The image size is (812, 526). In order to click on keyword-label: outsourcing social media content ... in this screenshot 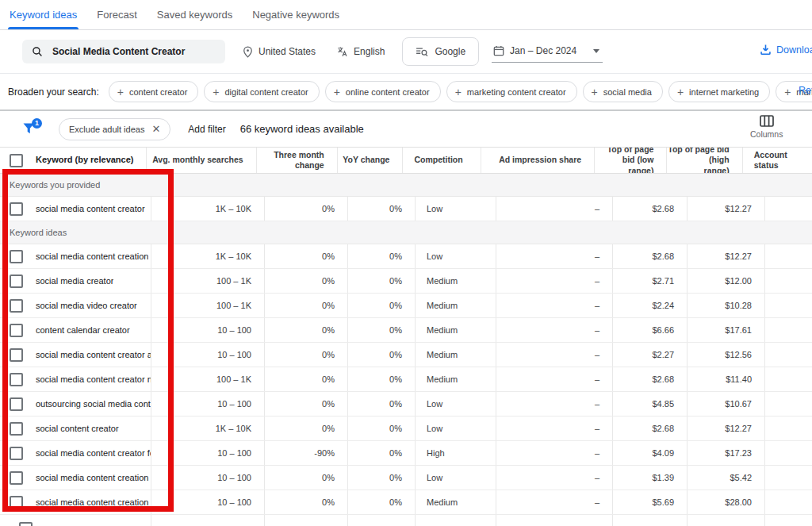, I will do `click(94, 404)`.